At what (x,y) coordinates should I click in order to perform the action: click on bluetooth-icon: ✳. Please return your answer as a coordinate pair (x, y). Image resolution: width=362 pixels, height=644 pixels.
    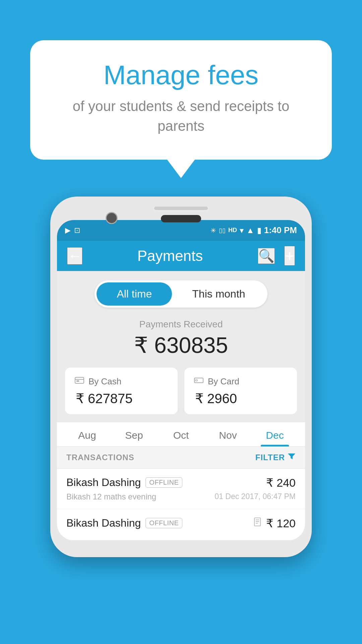
    Looking at the image, I should click on (213, 230).